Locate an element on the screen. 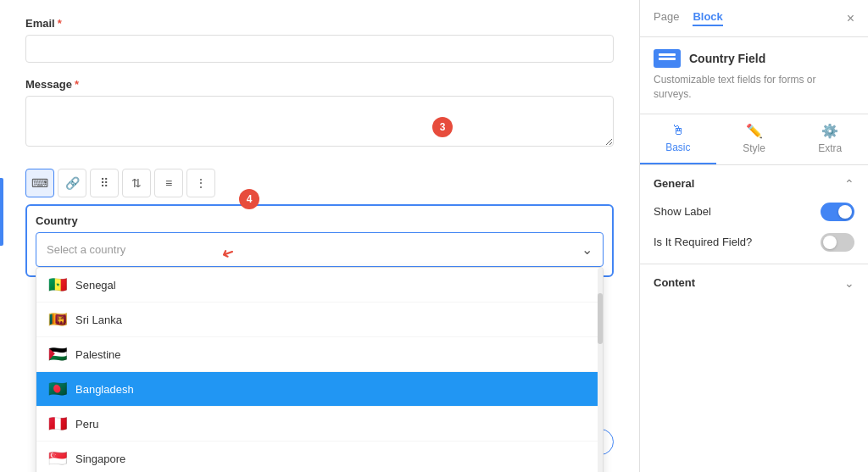 This screenshot has height=472, width=868. flag-icon: 🇧🇩 is located at coordinates (58, 389).